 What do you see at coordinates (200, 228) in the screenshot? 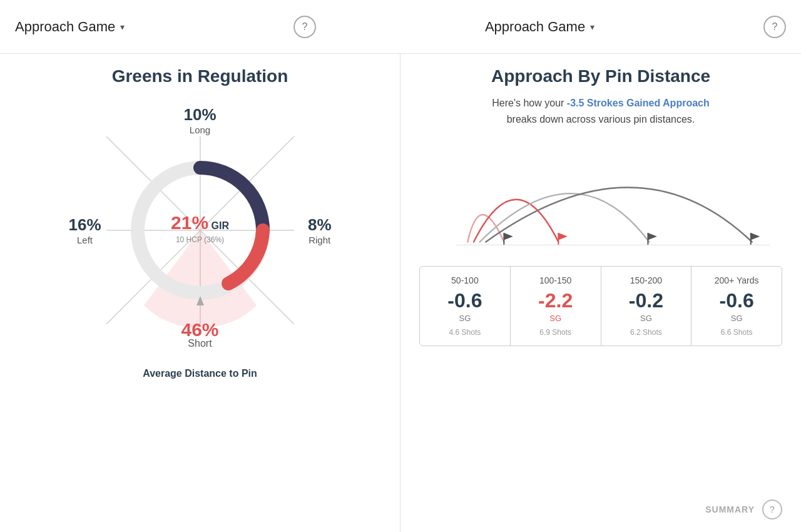
I see `gir-center-text: 21% GIR 10 HCP (36%)` at bounding box center [200, 228].